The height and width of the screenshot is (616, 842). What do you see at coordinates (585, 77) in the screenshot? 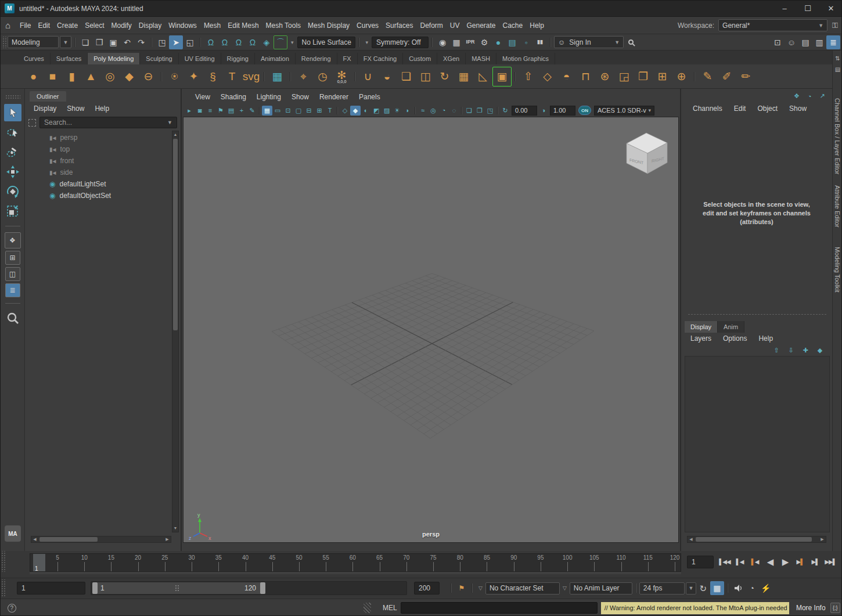
I see `bridge-button: ⊓` at bounding box center [585, 77].